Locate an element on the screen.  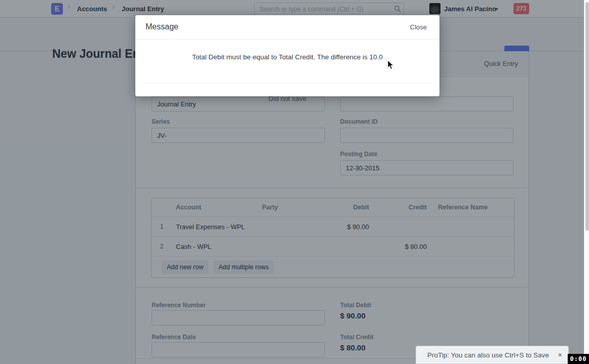
protip-text: ProTip: You can also use Ctrl+S to Save is located at coordinates (488, 355).